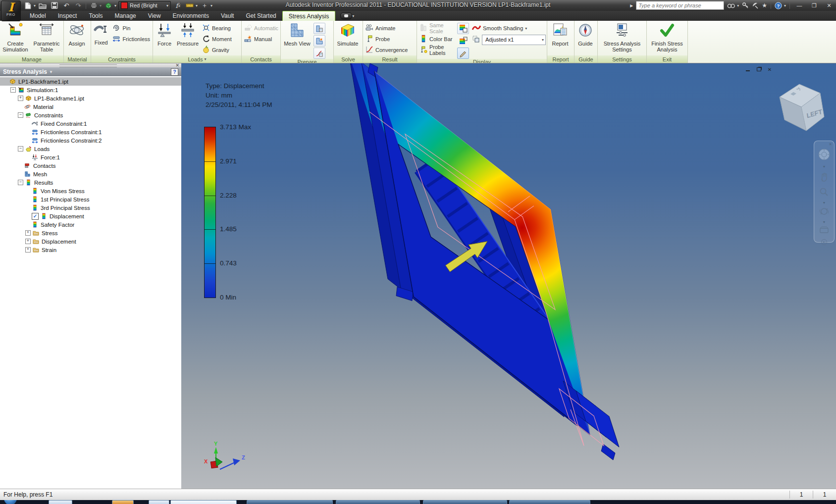 Image resolution: width=836 pixels, height=504 pixels. I want to click on local-mesh-control-button, so click(319, 41).